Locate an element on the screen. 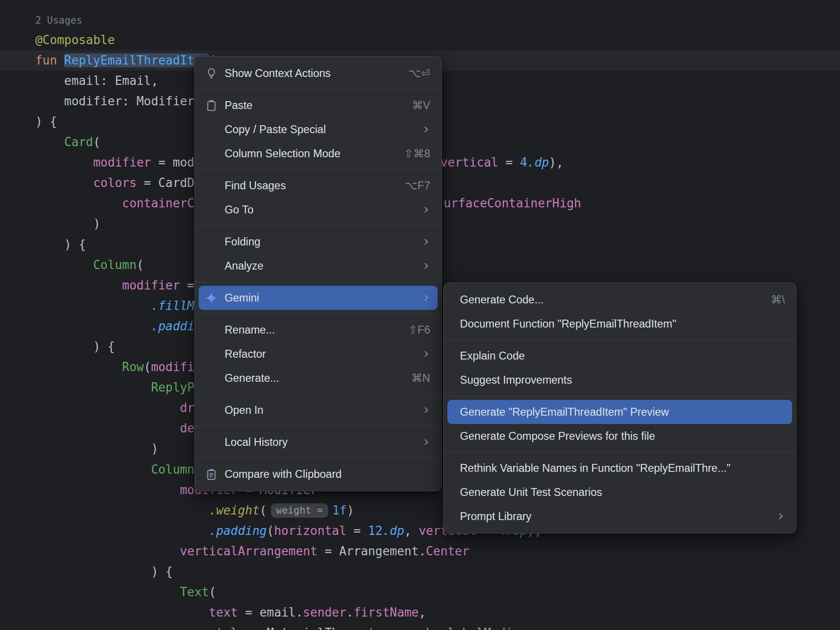 This screenshot has width=840, height=630. context-menu-item-local-history: Local History is located at coordinates (318, 442).